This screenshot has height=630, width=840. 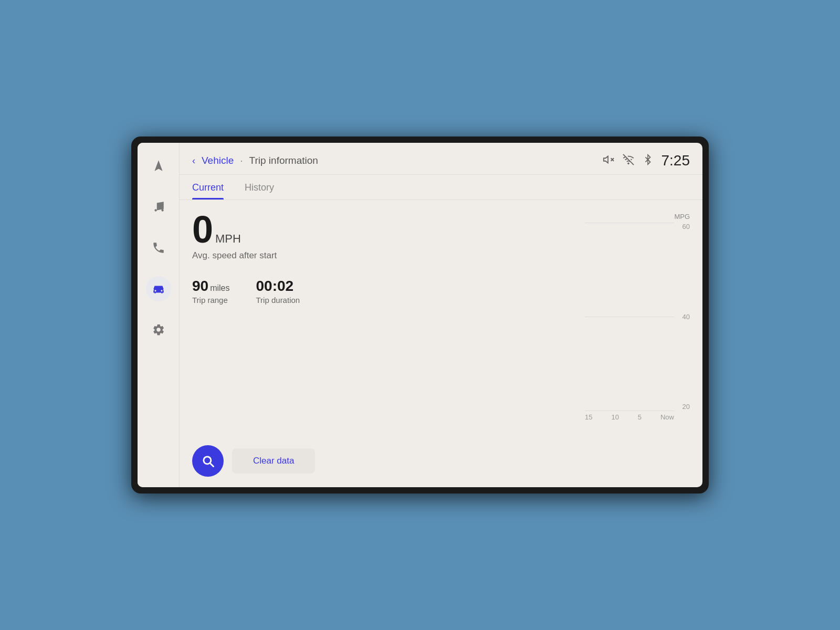 I want to click on search-button, so click(x=208, y=461).